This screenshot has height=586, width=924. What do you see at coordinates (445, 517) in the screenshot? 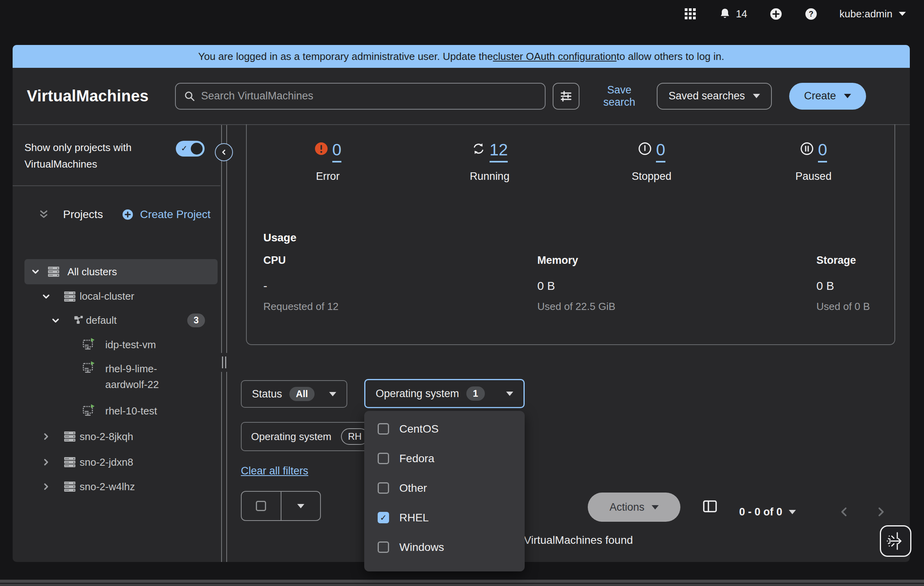
I see `os-option-rhel: ✓ RHEL` at bounding box center [445, 517].